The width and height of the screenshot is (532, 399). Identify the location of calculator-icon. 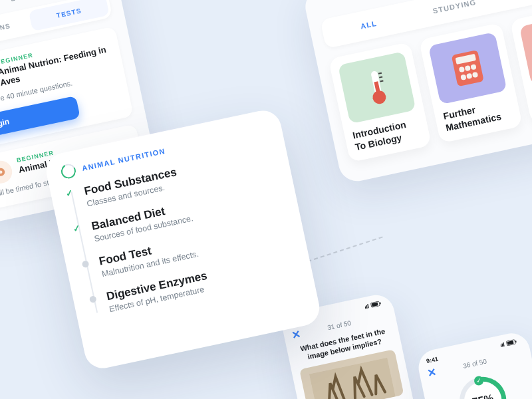
(467, 68).